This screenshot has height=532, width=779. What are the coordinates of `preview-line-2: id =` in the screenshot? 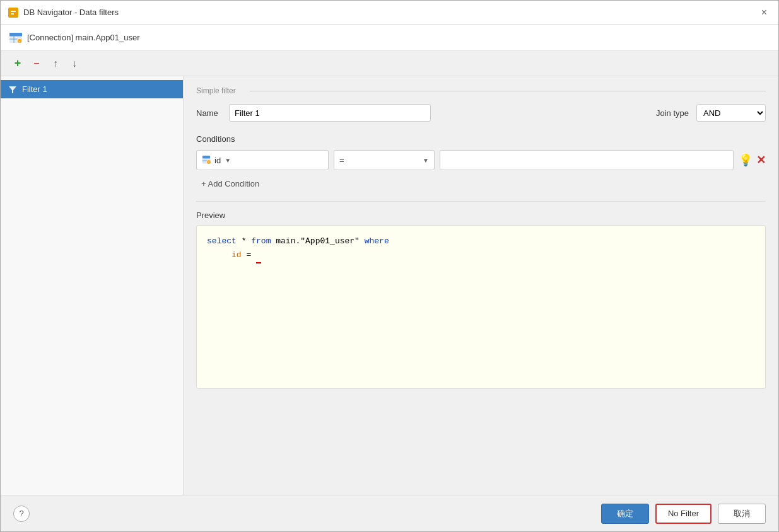 It's located at (481, 256).